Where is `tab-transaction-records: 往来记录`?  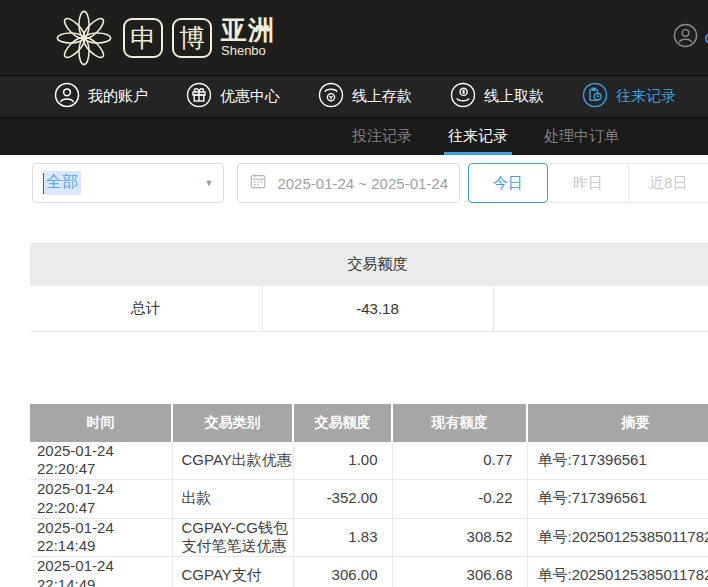 tab-transaction-records: 往来记录 is located at coordinates (478, 136).